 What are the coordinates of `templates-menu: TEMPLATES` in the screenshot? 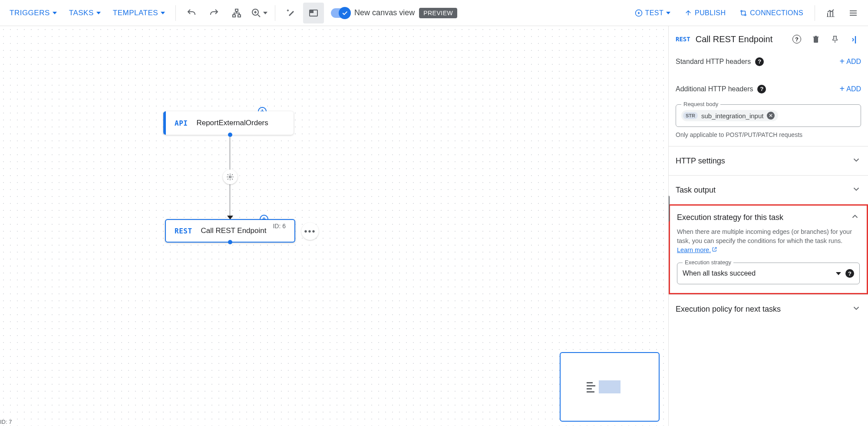 It's located at (139, 13).